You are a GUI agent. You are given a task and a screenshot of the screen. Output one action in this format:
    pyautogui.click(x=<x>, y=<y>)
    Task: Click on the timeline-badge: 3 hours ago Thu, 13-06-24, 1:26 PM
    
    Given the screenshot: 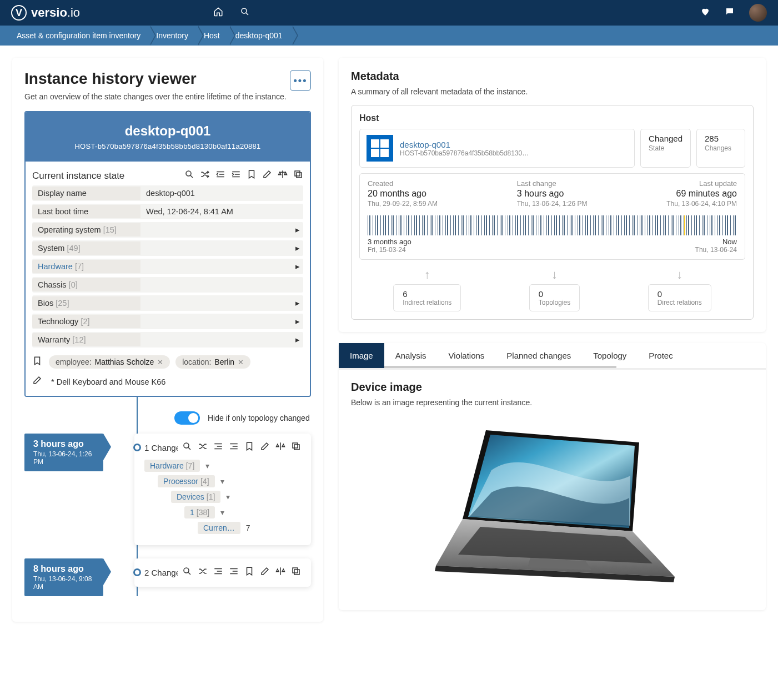 What is the action you would take?
    pyautogui.click(x=64, y=452)
    